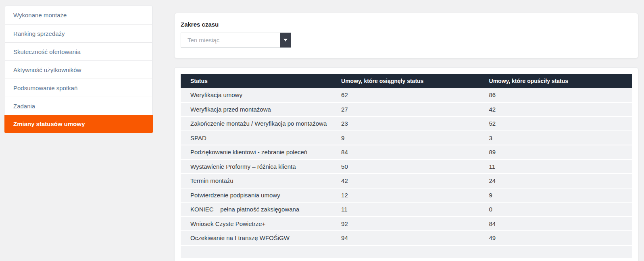 This screenshot has height=261, width=644. What do you see at coordinates (406, 81) in the screenshot?
I see `table-header-row: Status Umowy, które osiągnęły status Umo…` at bounding box center [406, 81].